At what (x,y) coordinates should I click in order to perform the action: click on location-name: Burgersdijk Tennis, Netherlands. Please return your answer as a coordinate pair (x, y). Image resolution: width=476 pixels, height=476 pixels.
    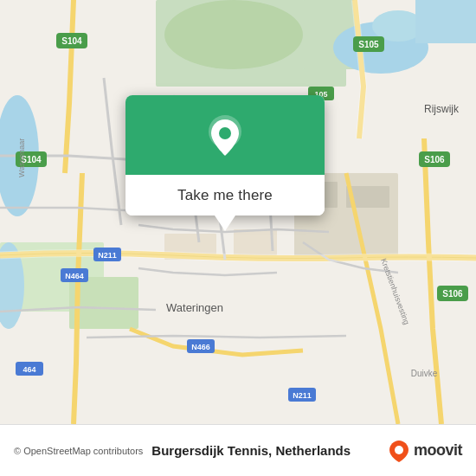
    Looking at the image, I should click on (265, 450).